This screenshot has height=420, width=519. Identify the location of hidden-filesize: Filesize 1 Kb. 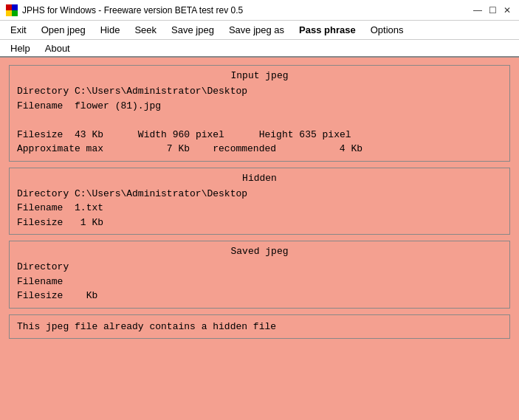
(260, 223).